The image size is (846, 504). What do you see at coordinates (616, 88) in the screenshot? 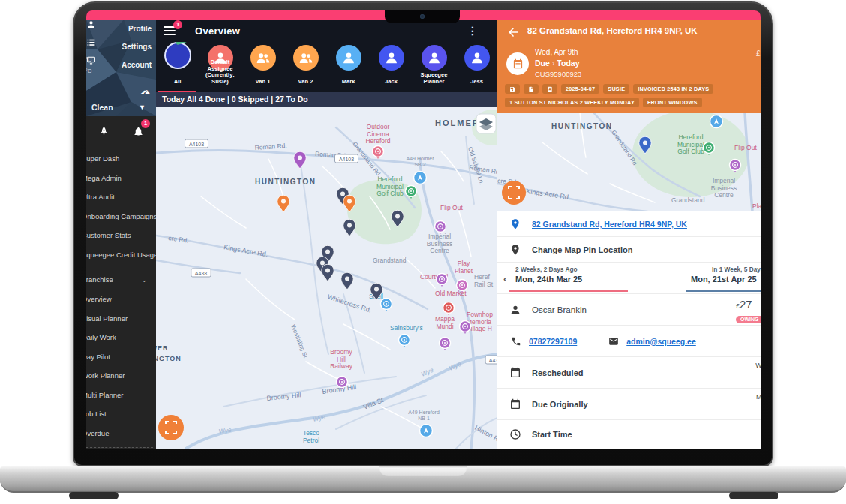
I see `job-tag: SUSIE` at bounding box center [616, 88].